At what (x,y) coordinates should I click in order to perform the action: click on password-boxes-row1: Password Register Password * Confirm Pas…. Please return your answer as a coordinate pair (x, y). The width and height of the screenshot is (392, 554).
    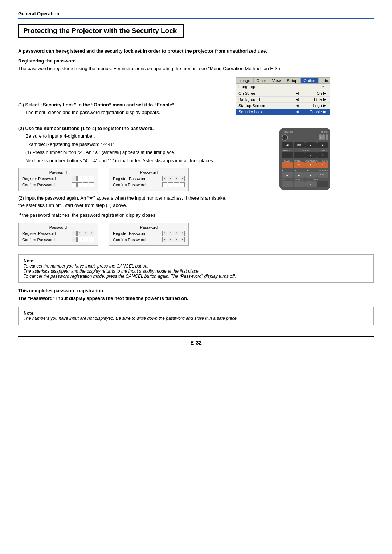
    Looking at the image, I should click on (123, 179).